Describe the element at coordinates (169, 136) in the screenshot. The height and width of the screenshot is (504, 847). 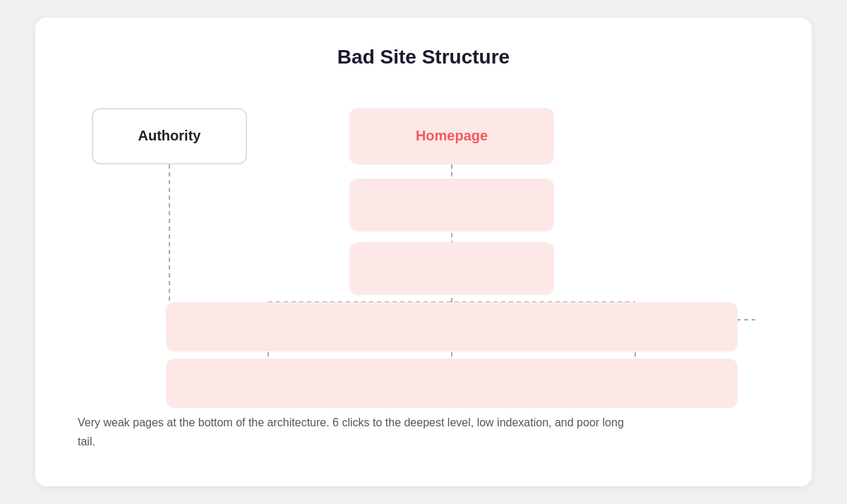
I see `authority-box: Authority` at that location.